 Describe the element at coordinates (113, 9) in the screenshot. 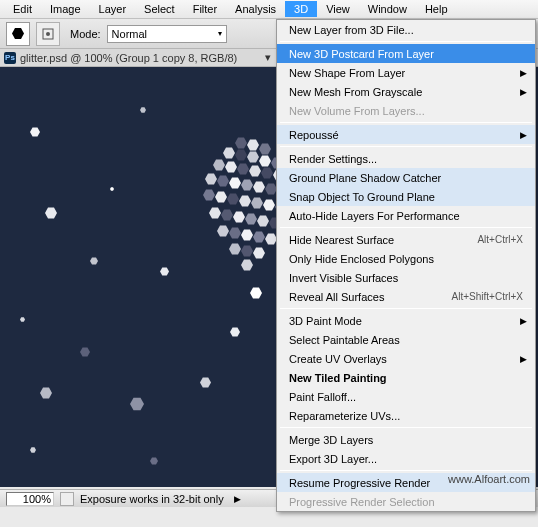

I see `menu-layer: Layer` at that location.